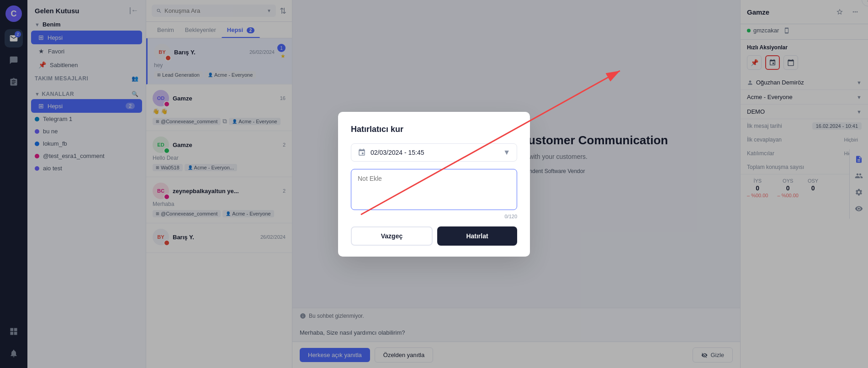 The image size is (868, 368). I want to click on note-textarea, so click(434, 189).